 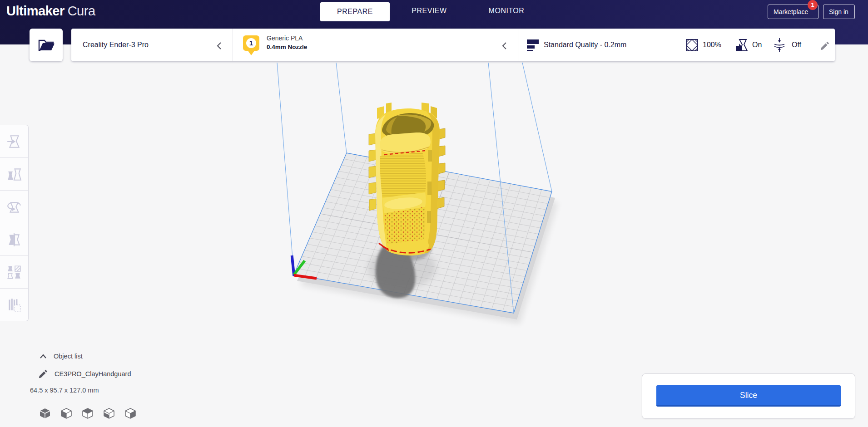 I want to click on scale-tool-icon, so click(x=14, y=174).